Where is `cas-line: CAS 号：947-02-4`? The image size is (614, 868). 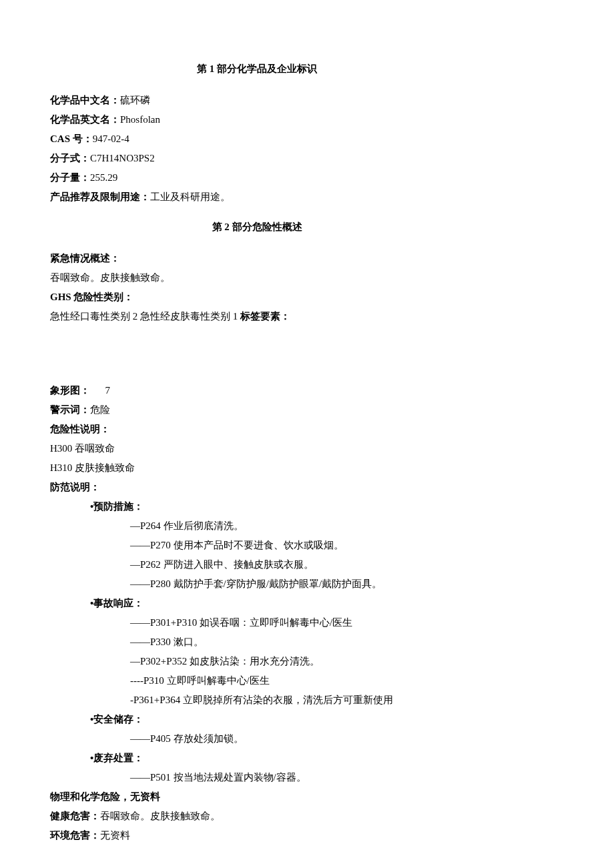 cas-line: CAS 号：947-02-4 is located at coordinates (257, 139).